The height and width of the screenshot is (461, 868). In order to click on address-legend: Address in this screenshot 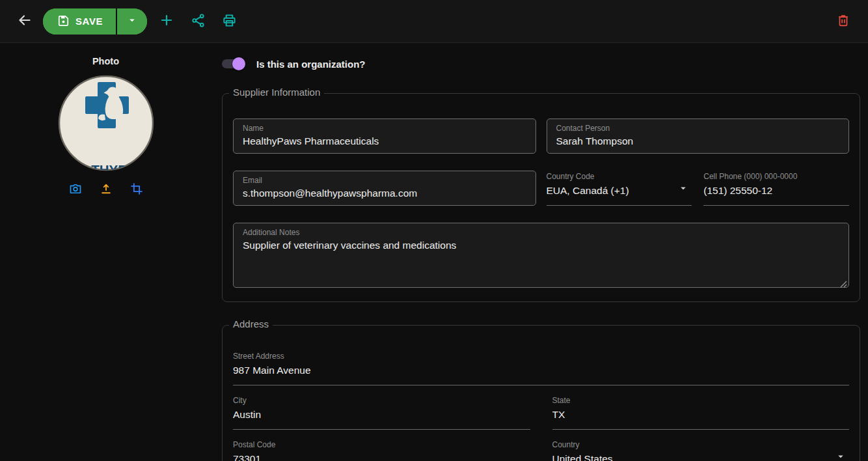, I will do `click(251, 324)`.